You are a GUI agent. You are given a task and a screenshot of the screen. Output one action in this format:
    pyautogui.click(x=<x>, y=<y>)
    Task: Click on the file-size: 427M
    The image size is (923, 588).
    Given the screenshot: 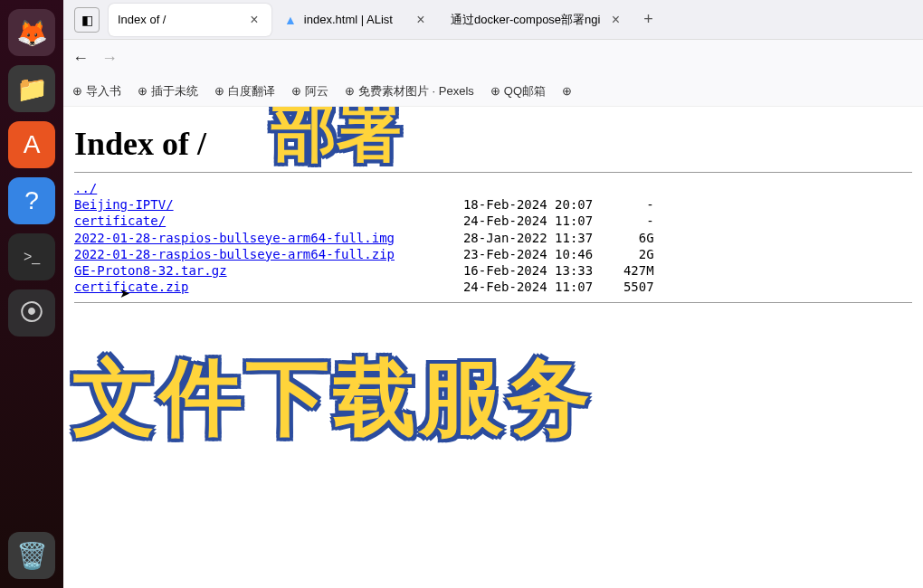 What is the action you would take?
    pyautogui.click(x=639, y=270)
    